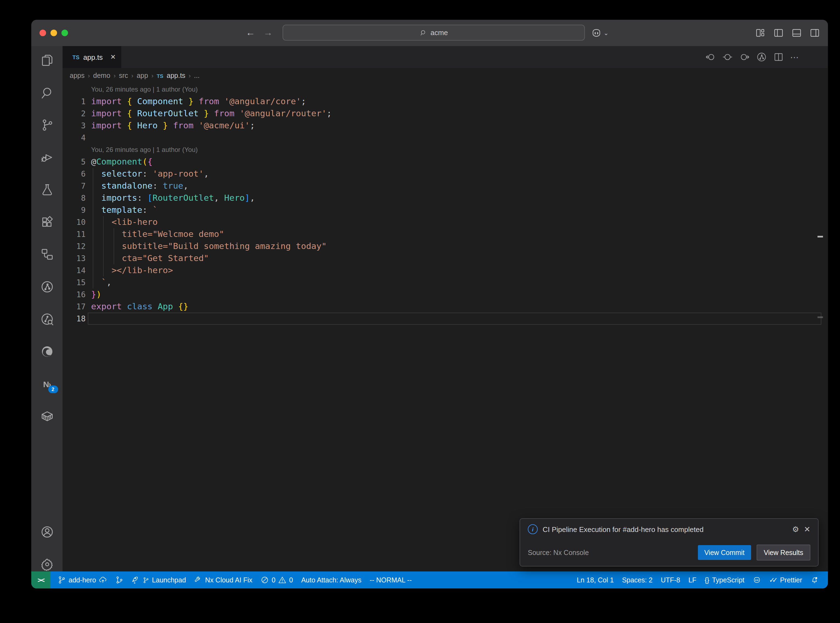 This screenshot has height=623, width=840. What do you see at coordinates (331, 580) in the screenshot?
I see `auto-attach-item: Auto Attach: Always` at bounding box center [331, 580].